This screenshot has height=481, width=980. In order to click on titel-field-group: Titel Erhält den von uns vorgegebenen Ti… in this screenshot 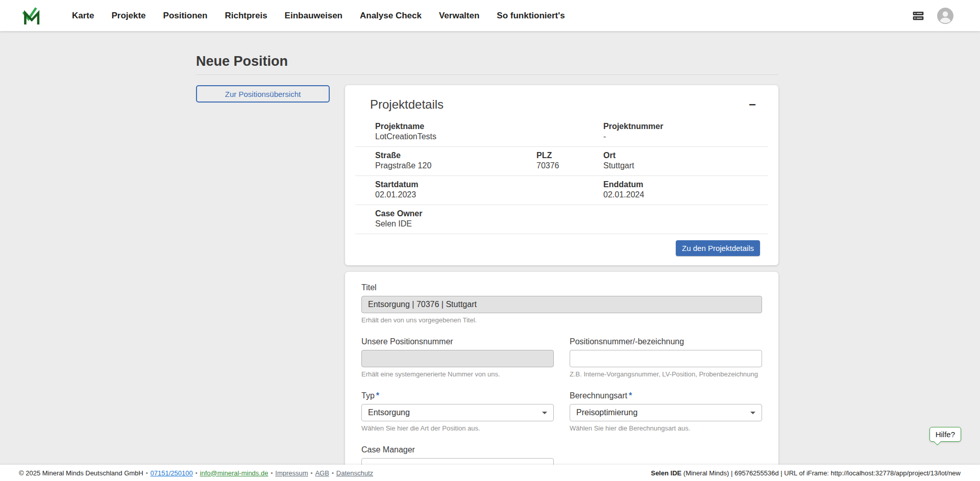, I will do `click(561, 303)`.